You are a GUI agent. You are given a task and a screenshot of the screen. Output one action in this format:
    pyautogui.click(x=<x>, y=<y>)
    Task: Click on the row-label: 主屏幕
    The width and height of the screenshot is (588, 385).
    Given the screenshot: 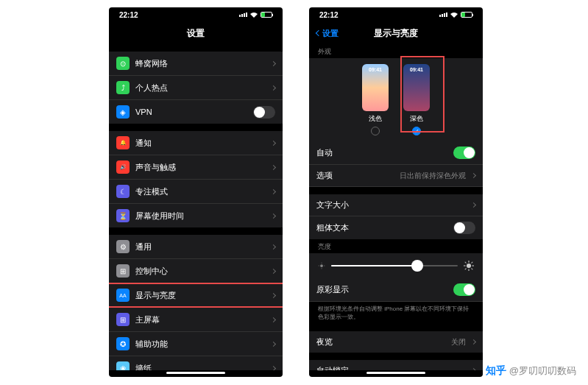 What is the action you would take?
    pyautogui.click(x=200, y=319)
    